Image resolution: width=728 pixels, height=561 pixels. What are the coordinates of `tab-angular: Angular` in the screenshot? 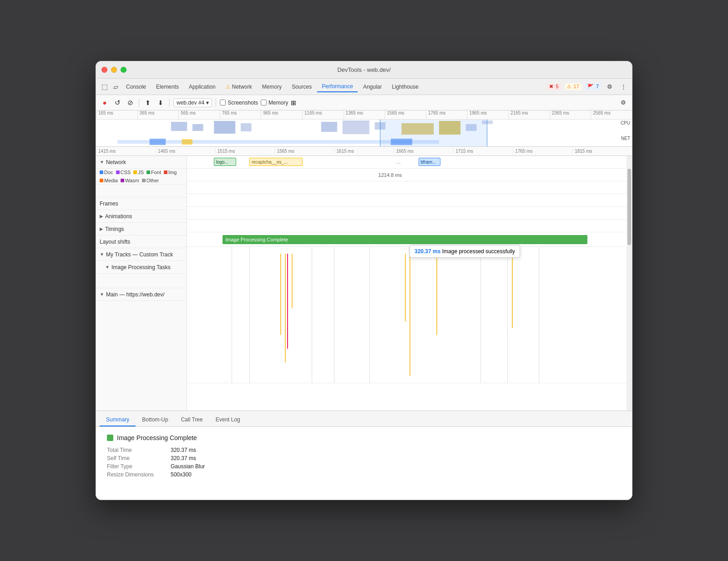 It's located at (372, 87).